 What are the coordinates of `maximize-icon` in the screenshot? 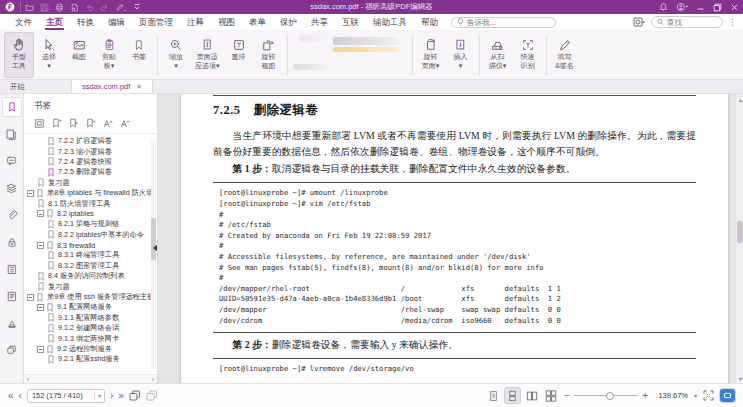 It's located at (718, 8).